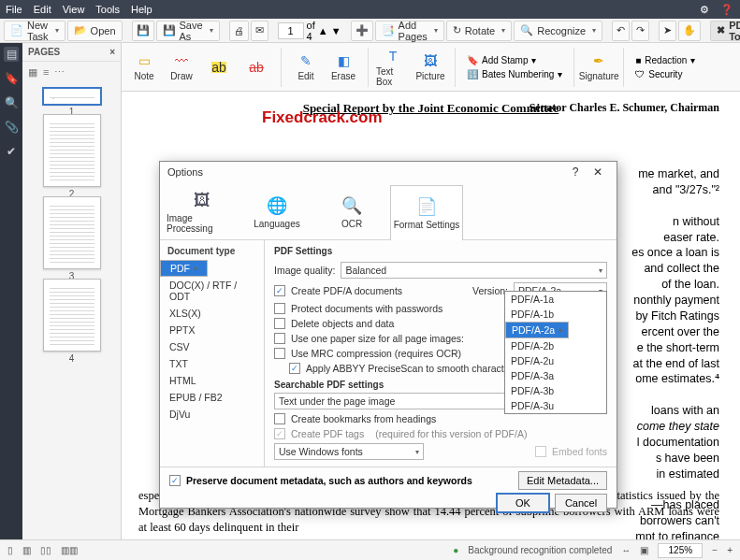 The width and height of the screenshot is (740, 560). What do you see at coordinates (72, 233) in the screenshot?
I see `page-thumb: 3` at bounding box center [72, 233].